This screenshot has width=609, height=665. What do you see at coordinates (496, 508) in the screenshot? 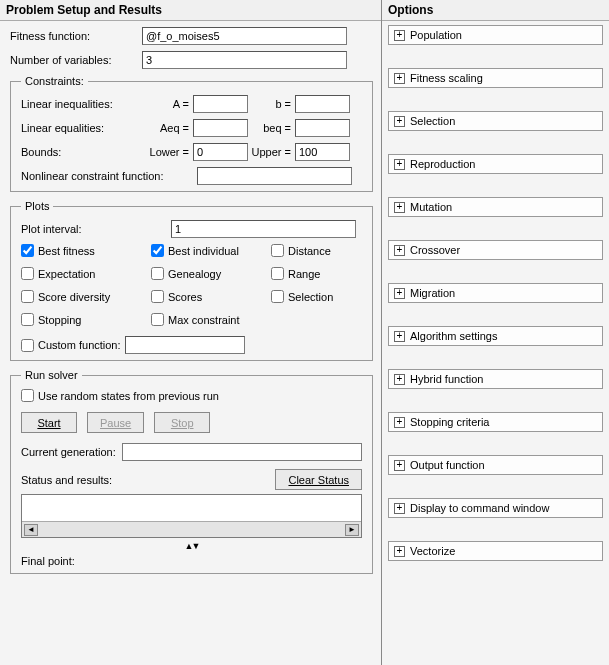
I see `option-display-to-command-window: +Display to command window` at bounding box center [496, 508].